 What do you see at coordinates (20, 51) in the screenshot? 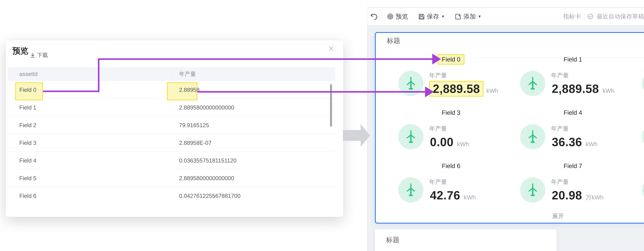
I see `preview-dialog-title: 预览` at bounding box center [20, 51].